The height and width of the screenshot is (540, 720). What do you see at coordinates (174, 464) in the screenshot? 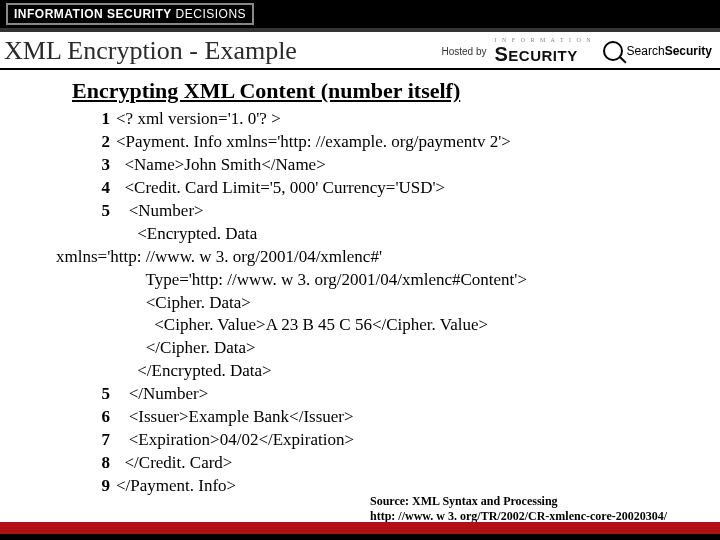
I see `code-text: </Credit. Card>` at bounding box center [174, 464].